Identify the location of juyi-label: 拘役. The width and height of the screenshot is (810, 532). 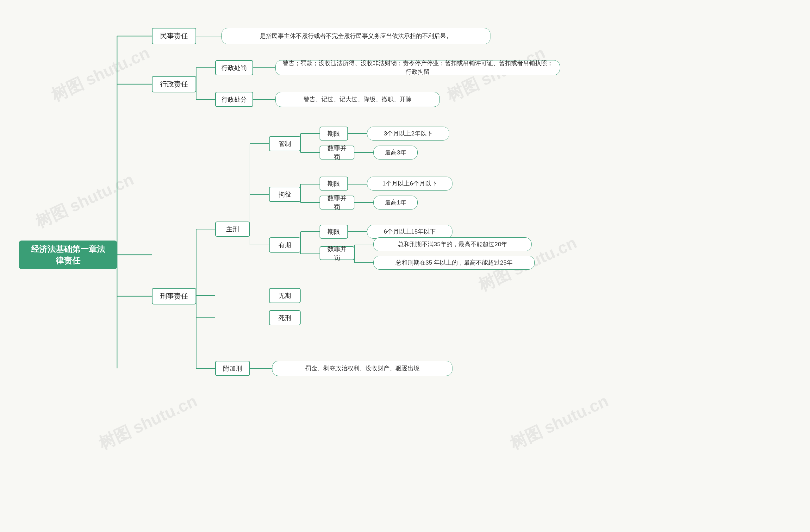
(285, 194).